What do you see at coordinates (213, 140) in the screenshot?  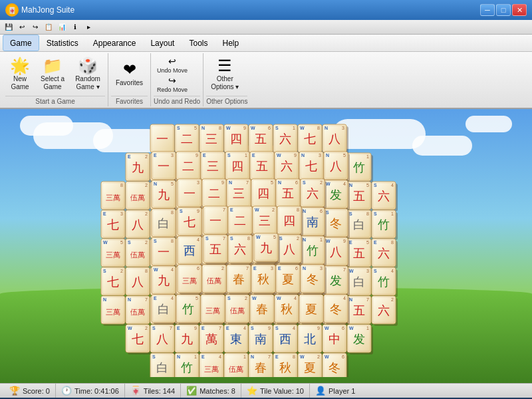 I see `tile: 三N8` at bounding box center [213, 140].